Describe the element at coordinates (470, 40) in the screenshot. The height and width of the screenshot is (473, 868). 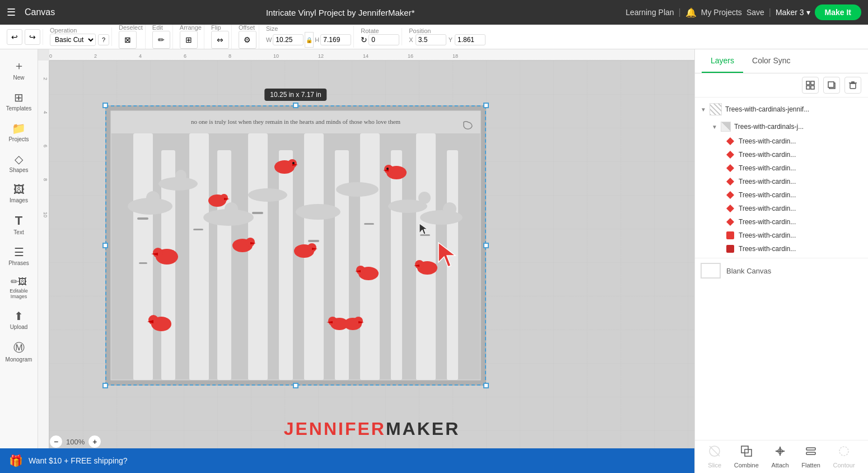
I see `pos-y-input` at that location.